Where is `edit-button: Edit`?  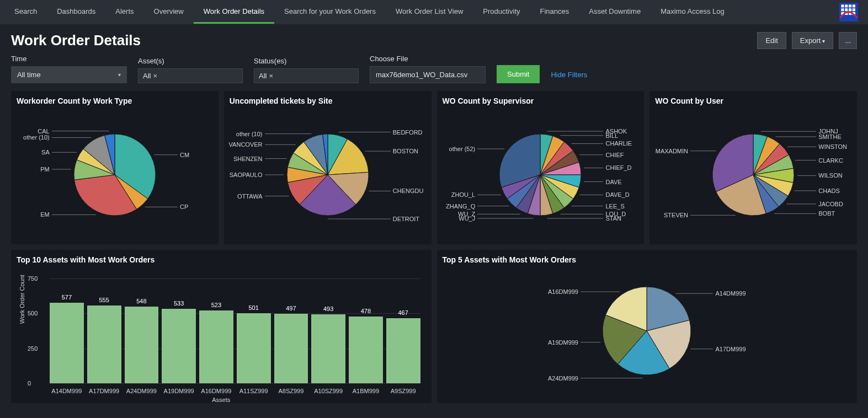
edit-button: Edit is located at coordinates (771, 41).